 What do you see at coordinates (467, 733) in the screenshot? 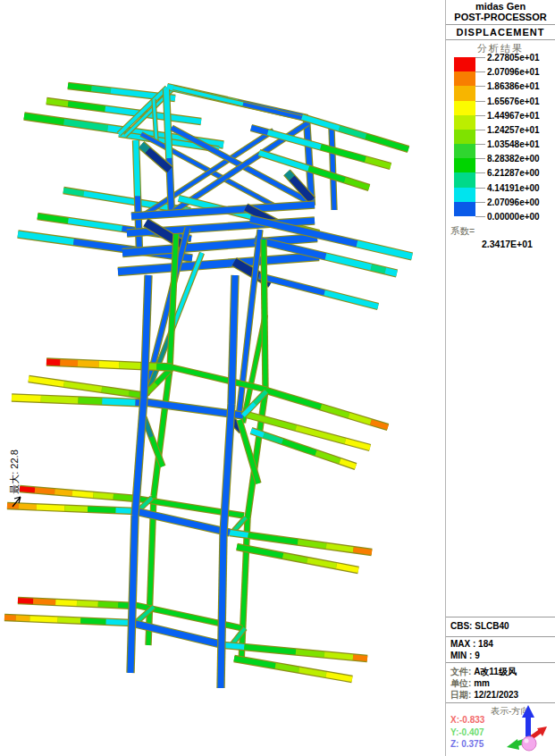
I see `direction-y: Y:-0.407` at bounding box center [467, 733].